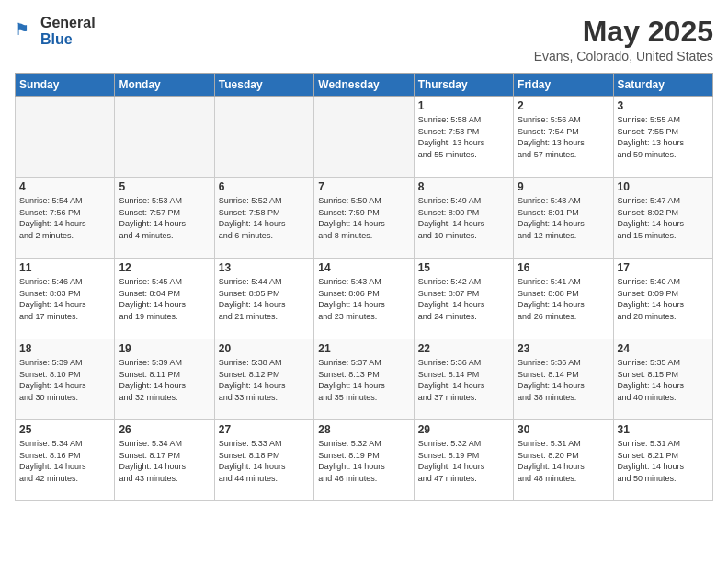 Image resolution: width=728 pixels, height=563 pixels. I want to click on page-header: ⚑ General Blue May 2025 Evans, Colorado,…, so click(364, 39).